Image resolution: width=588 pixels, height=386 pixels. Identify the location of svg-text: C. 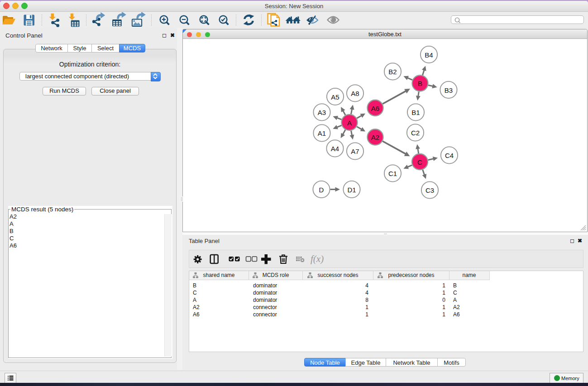
(420, 162).